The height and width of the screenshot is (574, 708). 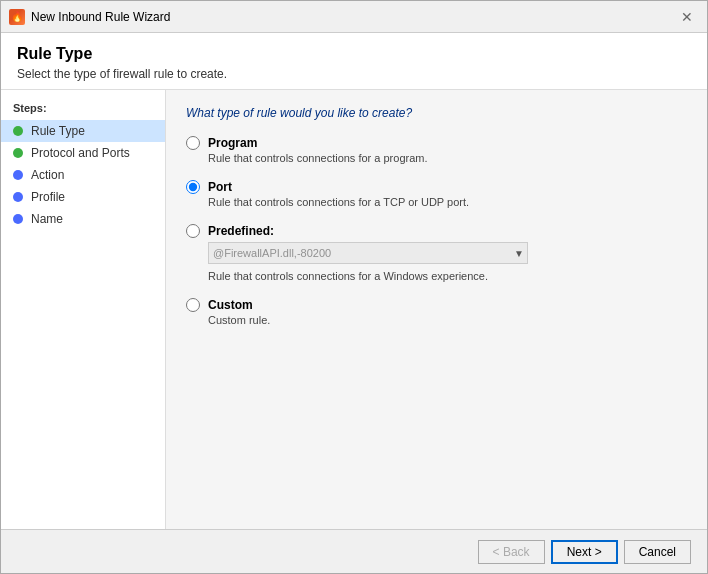 I want to click on option-port-row: Port, so click(x=436, y=187).